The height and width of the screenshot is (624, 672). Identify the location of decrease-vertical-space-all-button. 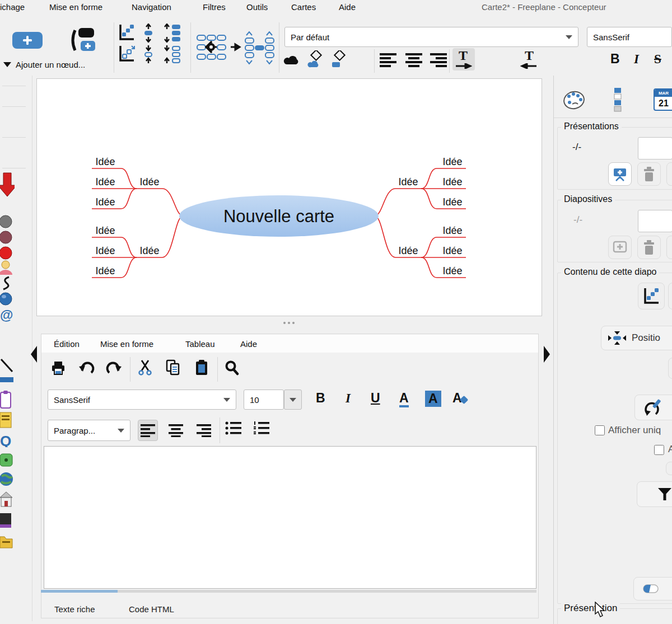
(172, 54).